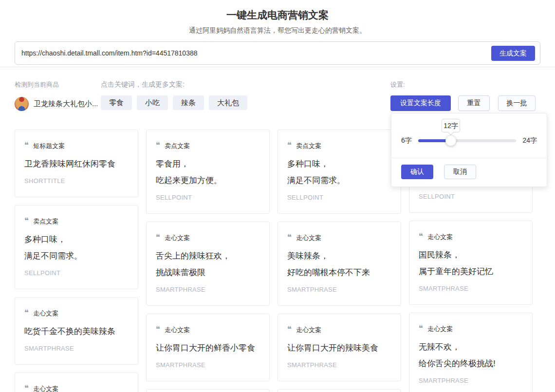 The height and width of the screenshot is (392, 555). I want to click on url-bar: 生成文案, so click(278, 53).